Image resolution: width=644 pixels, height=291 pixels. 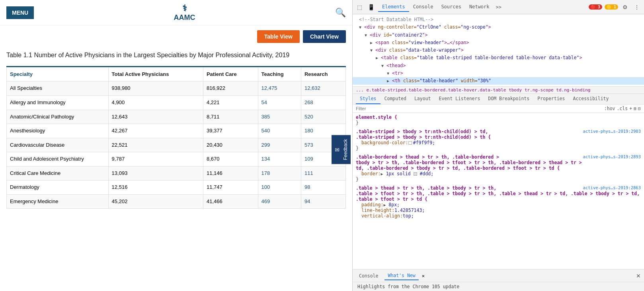 What do you see at coordinates (635, 109) in the screenshot?
I see `layout-icon: ⊞` at bounding box center [635, 109].